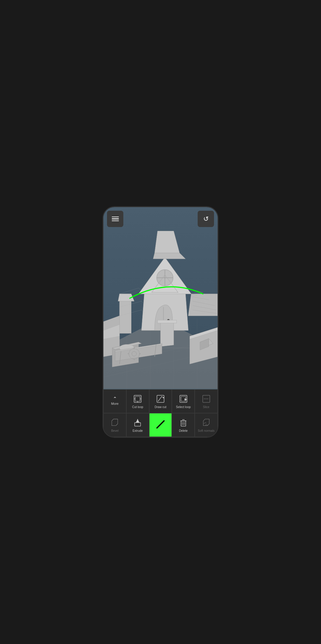  Describe the element at coordinates (206, 425) in the screenshot. I see `soft-normals-button: Soft normals` at that location.